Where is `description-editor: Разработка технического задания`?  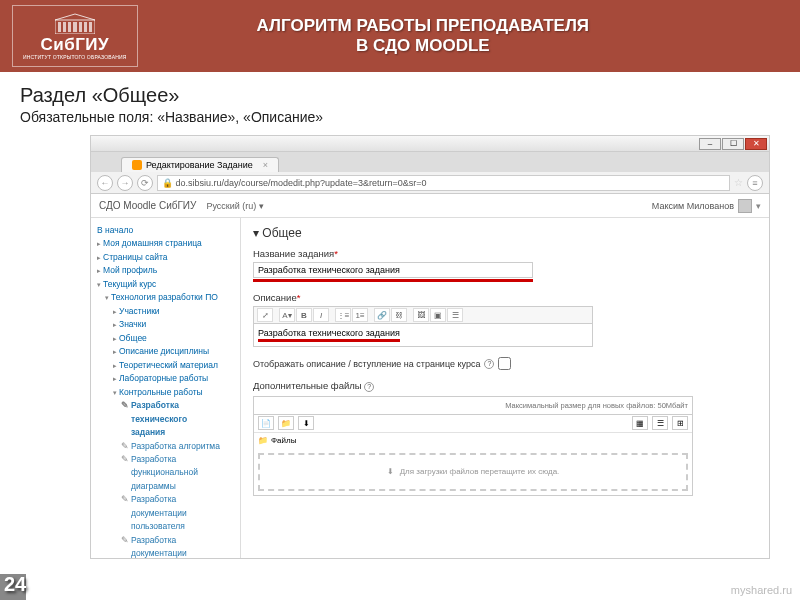
description-editor: Разработка технического задания is located at coordinates (423, 336).